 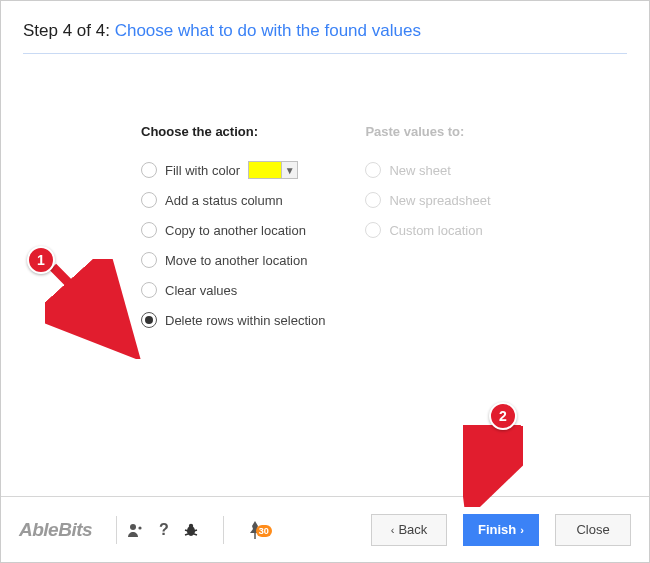 What do you see at coordinates (164, 530) in the screenshot?
I see `help-icon: ?` at bounding box center [164, 530].